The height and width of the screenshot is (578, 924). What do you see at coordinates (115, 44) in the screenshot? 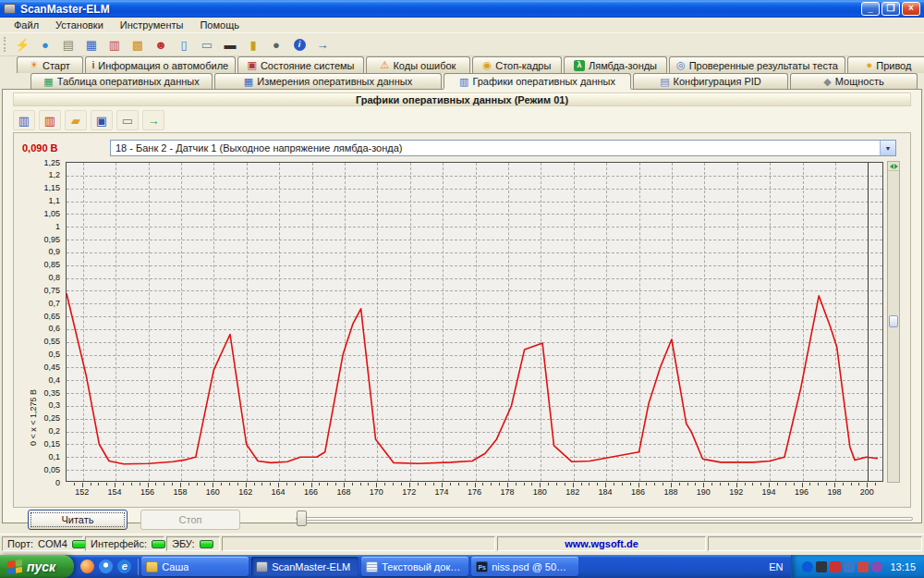
I see `graph-window-button: ▥` at bounding box center [115, 44].